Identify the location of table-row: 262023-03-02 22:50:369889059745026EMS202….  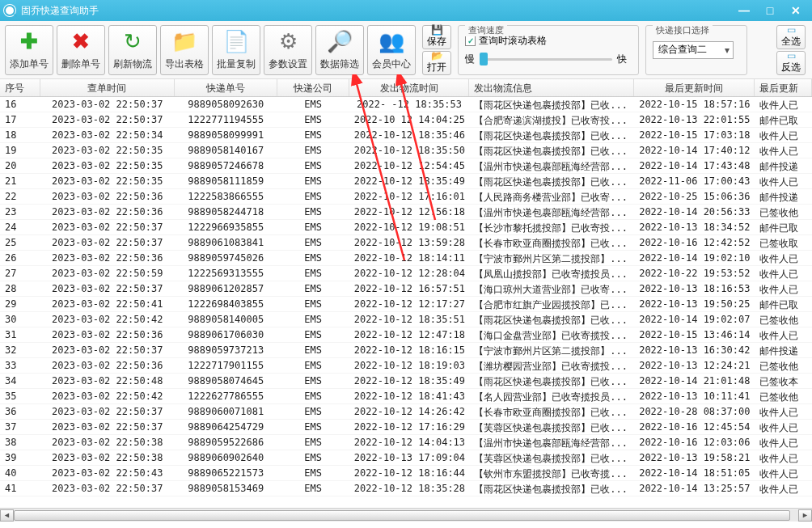
(406, 259).